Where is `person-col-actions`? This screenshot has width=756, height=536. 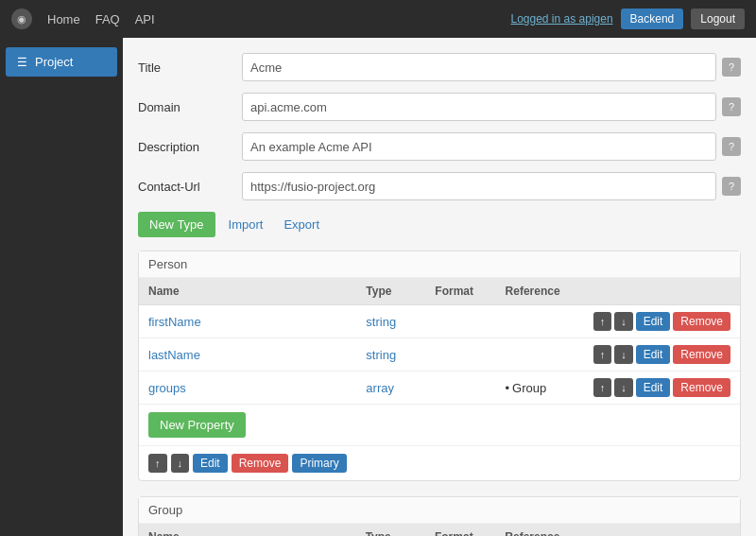
person-col-actions is located at coordinates (662, 291).